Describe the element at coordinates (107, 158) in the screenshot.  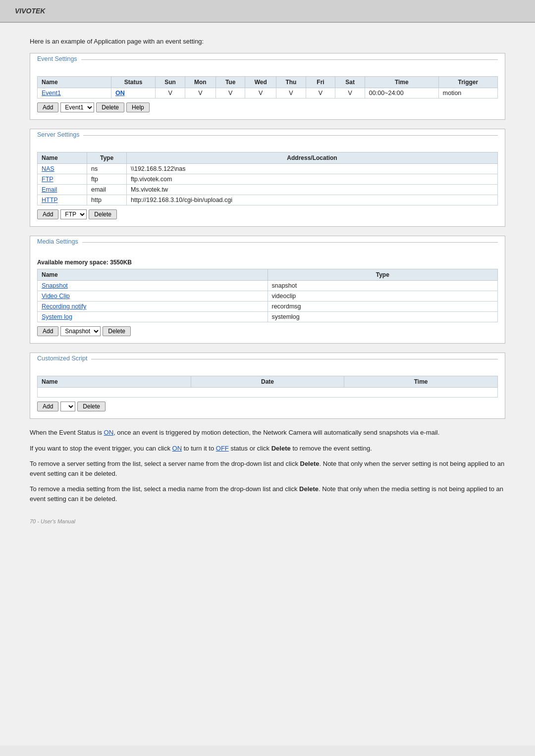
I see `server-col-type: Type` at that location.